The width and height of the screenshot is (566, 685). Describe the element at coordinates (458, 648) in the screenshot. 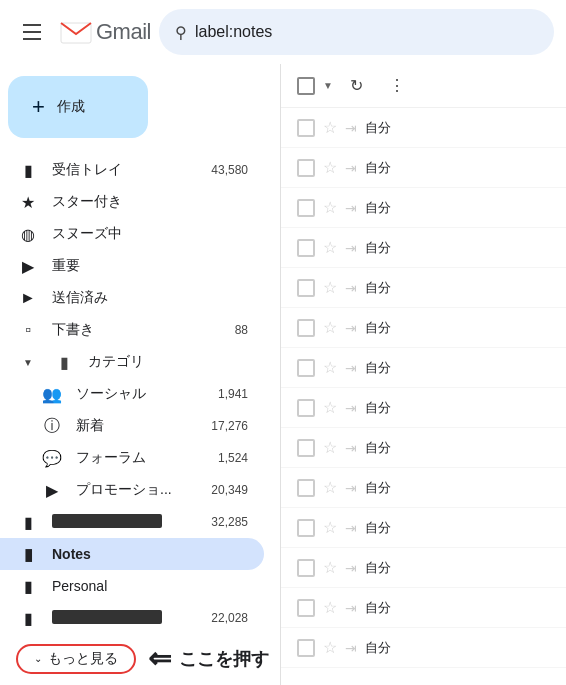

I see `row-sender-13: 自分` at that location.